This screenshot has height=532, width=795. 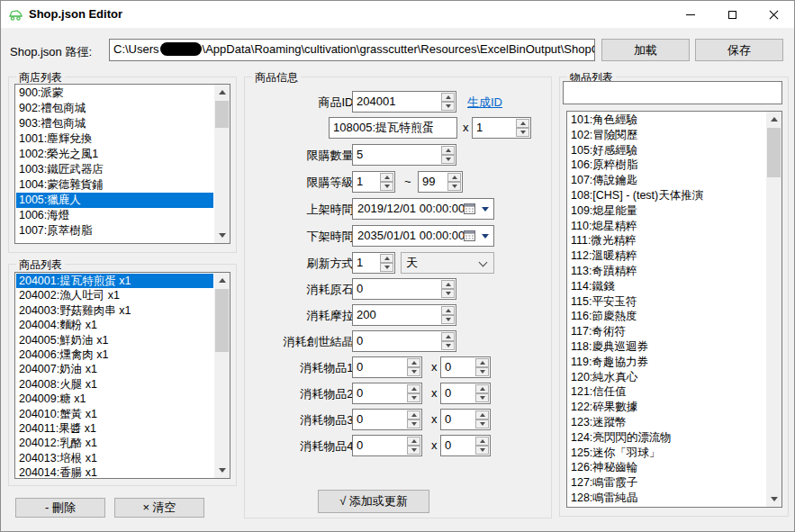 I want to click on list-item: 903:禮包商城, so click(x=115, y=124).